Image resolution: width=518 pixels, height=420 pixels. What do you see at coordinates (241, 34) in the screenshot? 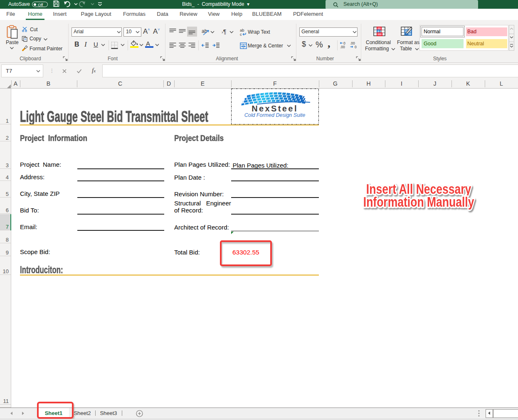
I see `svg-text: c` at bounding box center [241, 34].